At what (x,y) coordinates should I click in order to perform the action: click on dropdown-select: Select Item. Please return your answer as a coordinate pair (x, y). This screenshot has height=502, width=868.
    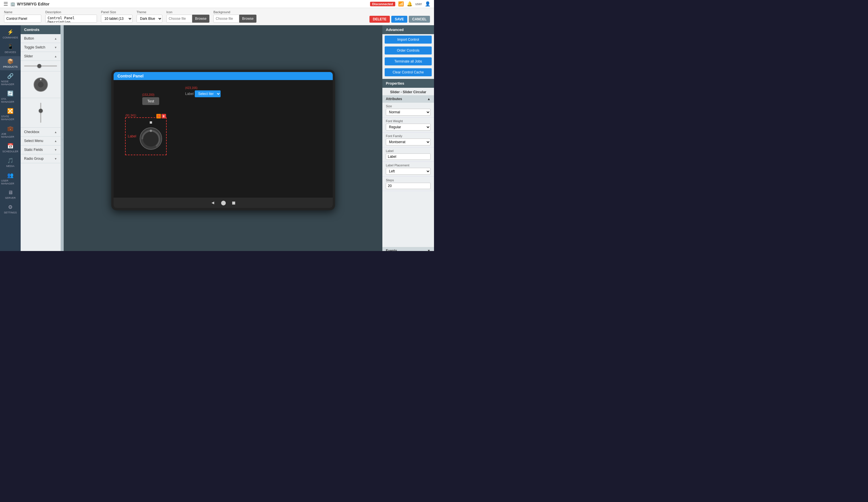
    Looking at the image, I should click on (207, 94).